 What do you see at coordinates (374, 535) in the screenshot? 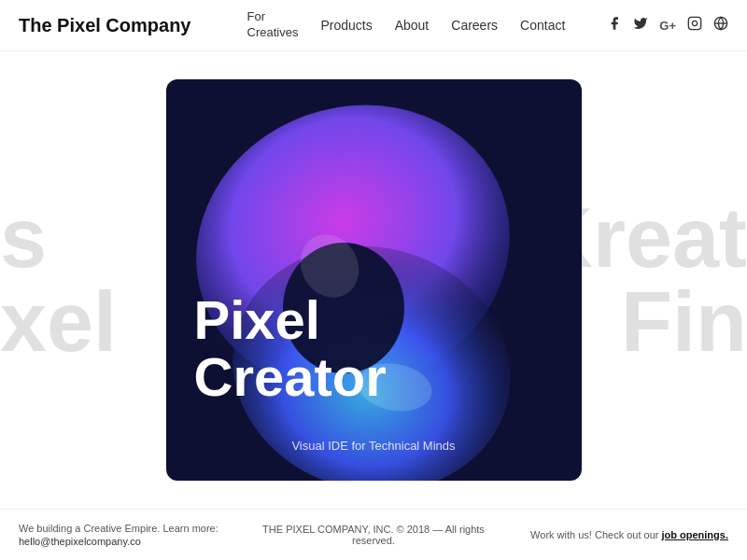
I see `footer-copyright: THE PIXEL COMPANY, INC. © 2018 — All rig…` at bounding box center [374, 535].